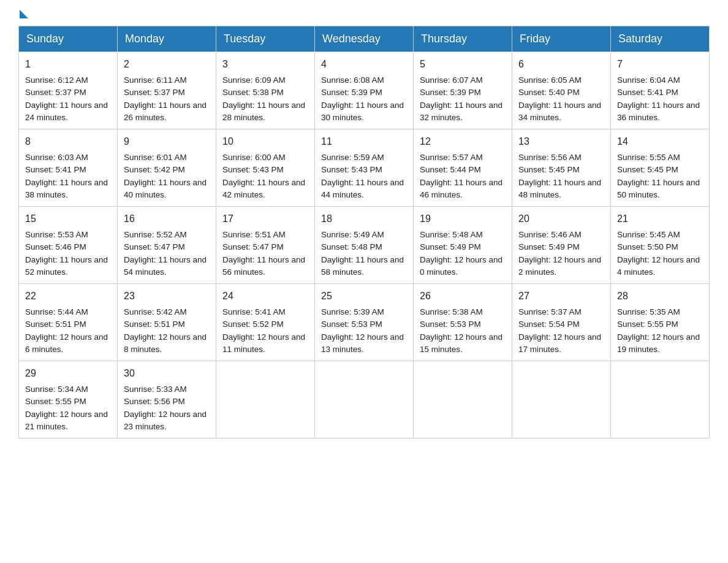 This screenshot has width=728, height=563. Describe the element at coordinates (167, 168) in the screenshot. I see `calendar-cell: 9Sunrise: 6:01 AMSunset: 5:42 PMDaylight…` at that location.